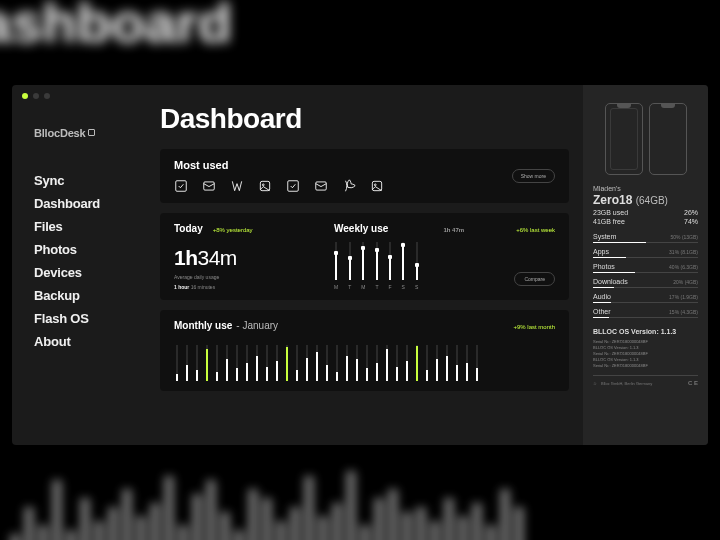 This screenshot has width=720, height=540. I want to click on most-used-title: Most used, so click(364, 165).